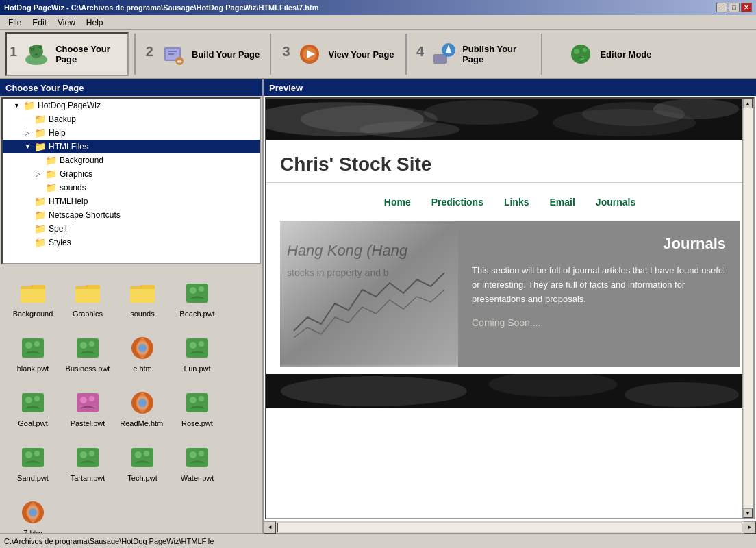  Describe the element at coordinates (88, 369) in the screenshot. I see `file-business-label: Business.pwt` at that location.